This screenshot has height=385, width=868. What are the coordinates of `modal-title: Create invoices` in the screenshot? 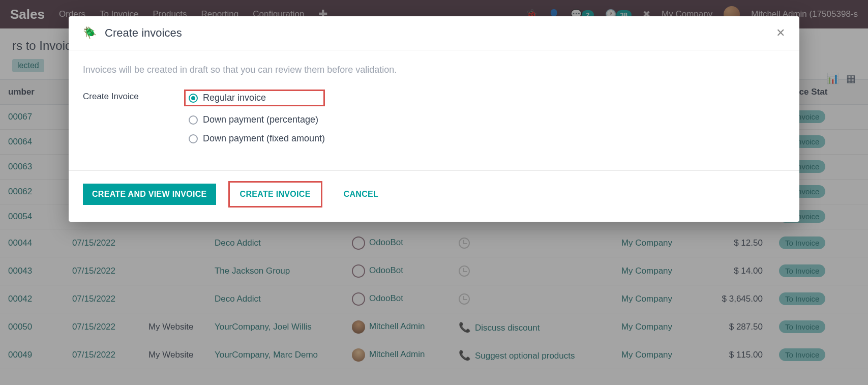 It's located at (143, 33).